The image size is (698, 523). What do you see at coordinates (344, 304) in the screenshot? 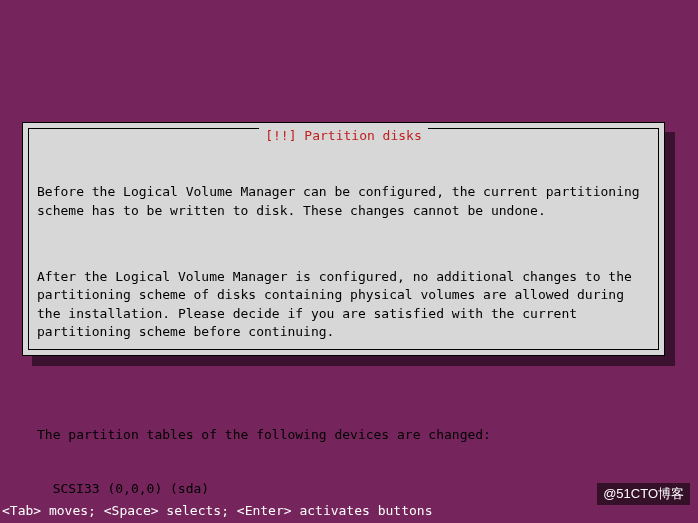
I see `paragraph-2: After the Logical Volume Manager is conf…` at bounding box center [344, 304].